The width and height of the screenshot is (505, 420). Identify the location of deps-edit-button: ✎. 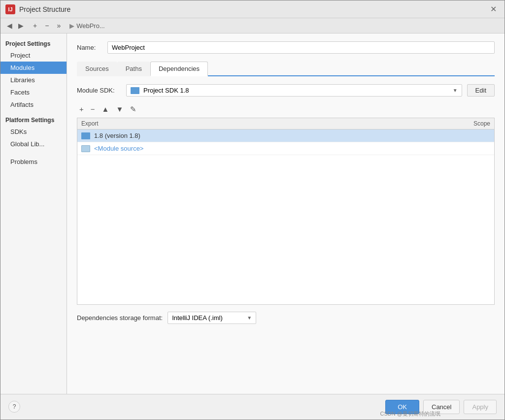
(133, 109).